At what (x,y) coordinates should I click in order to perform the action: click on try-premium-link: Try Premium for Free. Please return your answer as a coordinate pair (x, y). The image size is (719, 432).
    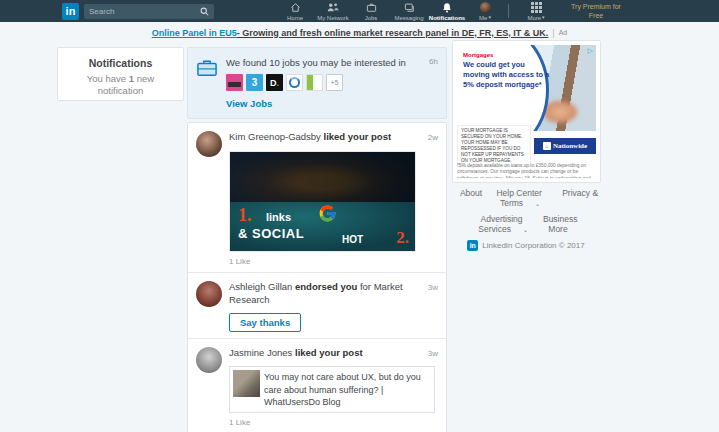
    Looking at the image, I should click on (596, 11).